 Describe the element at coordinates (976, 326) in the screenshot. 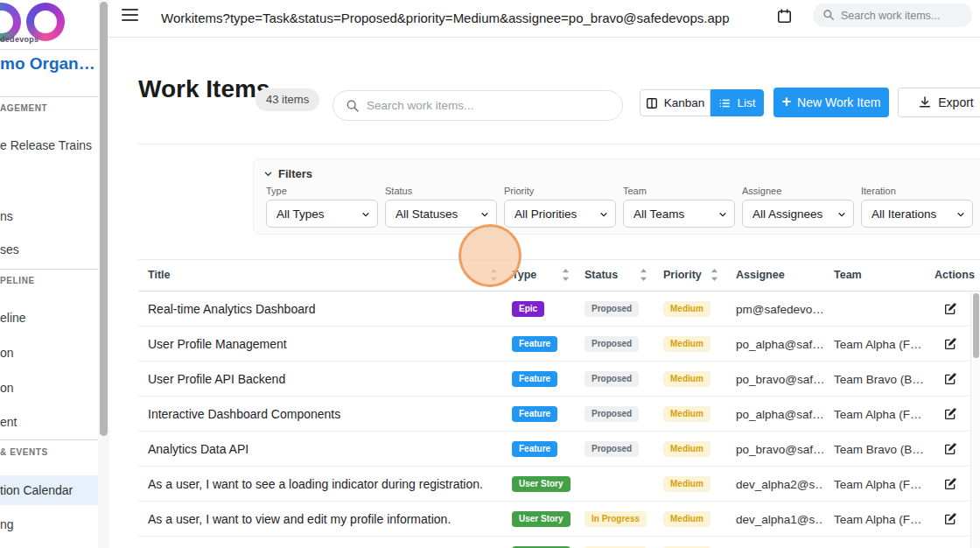

I see `table-scrollbar-thumb` at that location.